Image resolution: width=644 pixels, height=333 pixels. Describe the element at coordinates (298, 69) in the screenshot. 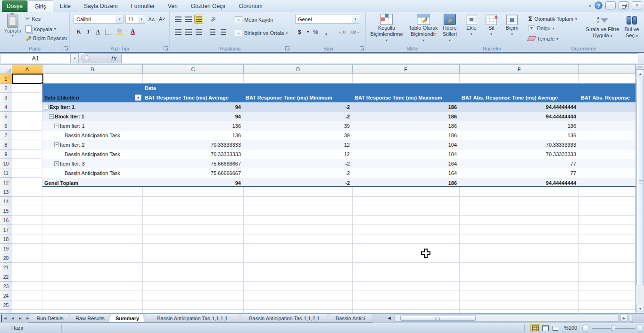

I see `column-header-D: D` at that location.